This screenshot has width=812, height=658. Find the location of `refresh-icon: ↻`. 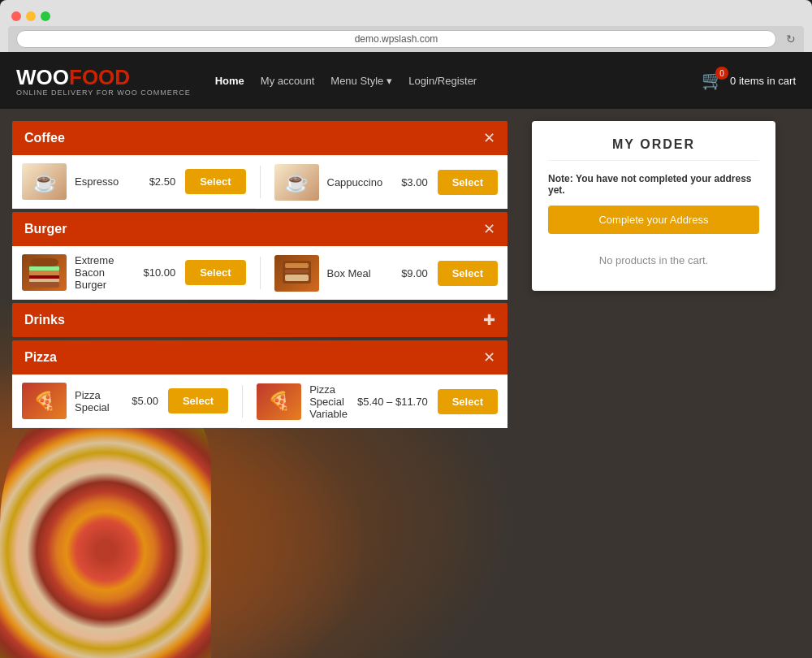

refresh-icon: ↻ is located at coordinates (791, 39).